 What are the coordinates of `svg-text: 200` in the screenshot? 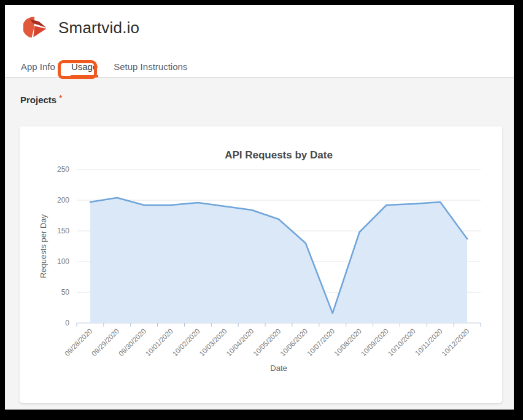 It's located at (63, 200).